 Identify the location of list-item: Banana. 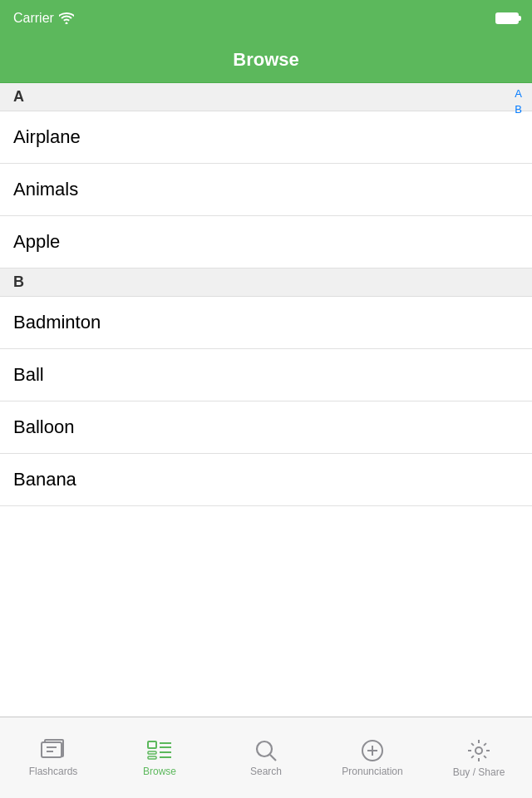
(266, 480).